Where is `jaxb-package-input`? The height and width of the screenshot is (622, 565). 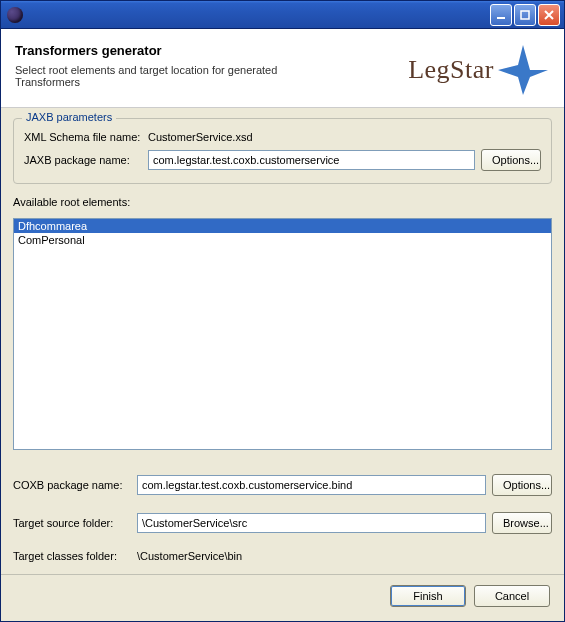 jaxb-package-input is located at coordinates (312, 160).